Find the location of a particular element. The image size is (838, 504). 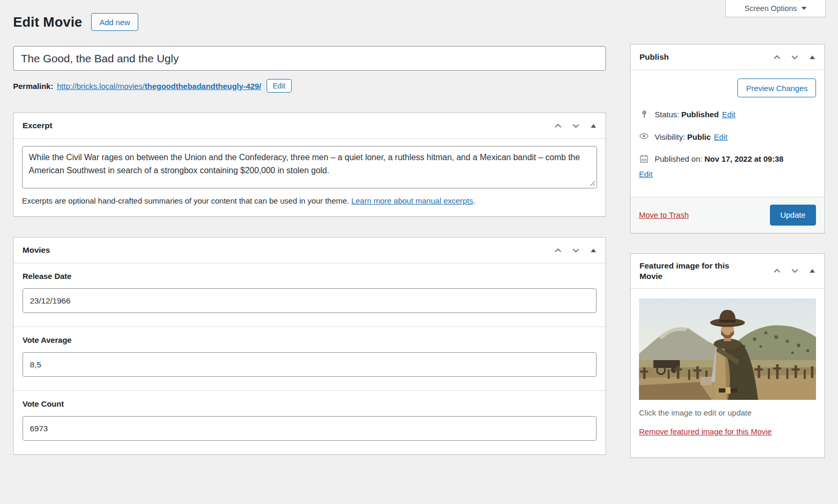

add-new-button: Add new is located at coordinates (115, 22).